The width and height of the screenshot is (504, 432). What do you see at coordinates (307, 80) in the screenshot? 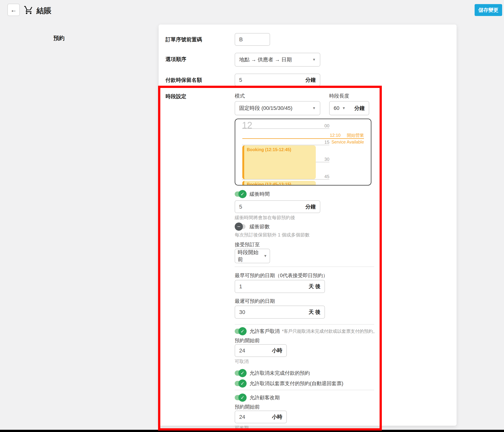
I see `payment-hold-row: 付款時保留名額 分鐘` at bounding box center [307, 80].